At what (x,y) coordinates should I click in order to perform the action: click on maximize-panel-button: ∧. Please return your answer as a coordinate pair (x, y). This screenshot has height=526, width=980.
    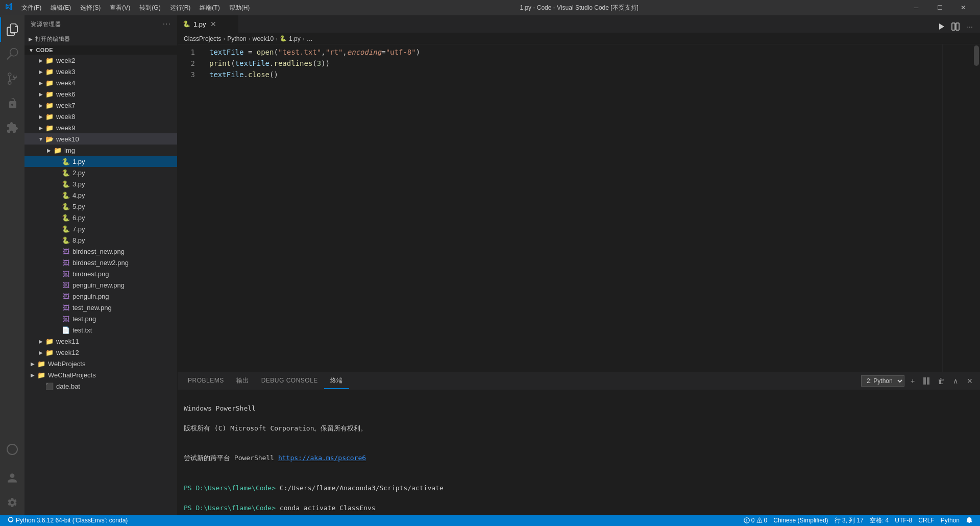
    Looking at the image, I should click on (955, 381).